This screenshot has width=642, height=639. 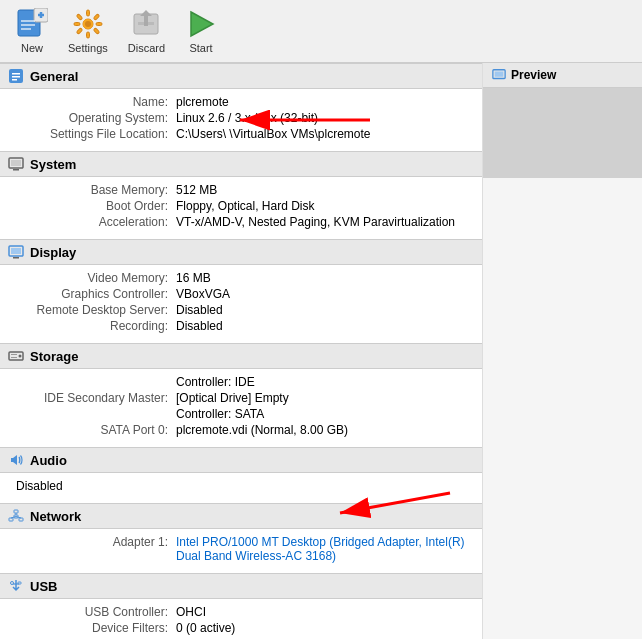 I want to click on preview-header: Preview, so click(x=534, y=75).